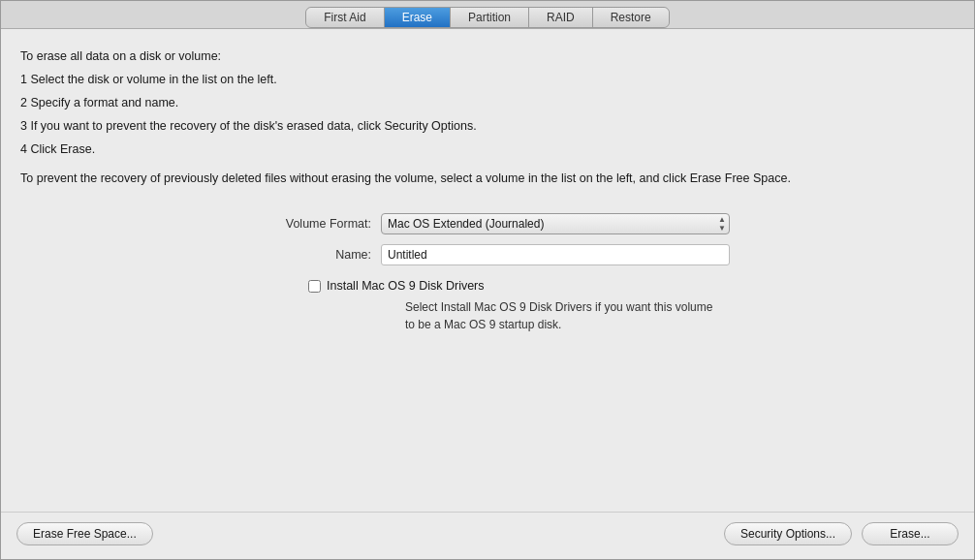 This screenshot has width=975, height=560. I want to click on volume-format-label: Volume Format:, so click(303, 224).